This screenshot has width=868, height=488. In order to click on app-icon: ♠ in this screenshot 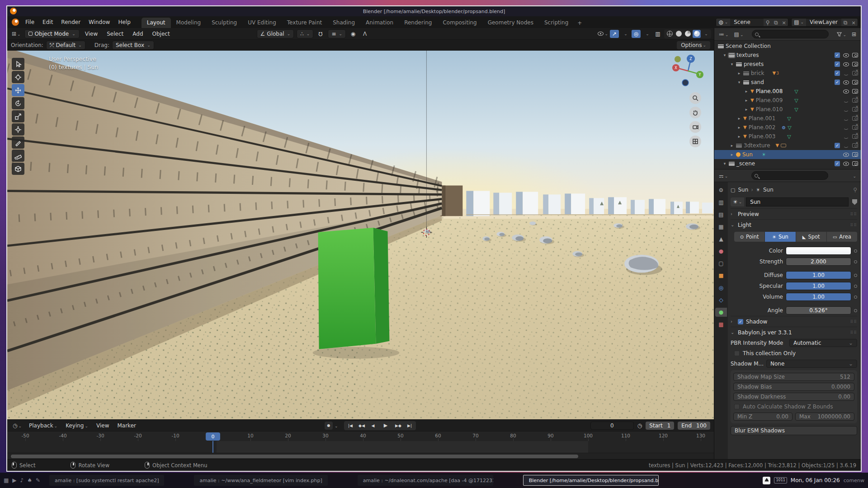, I will do `click(30, 480)`.